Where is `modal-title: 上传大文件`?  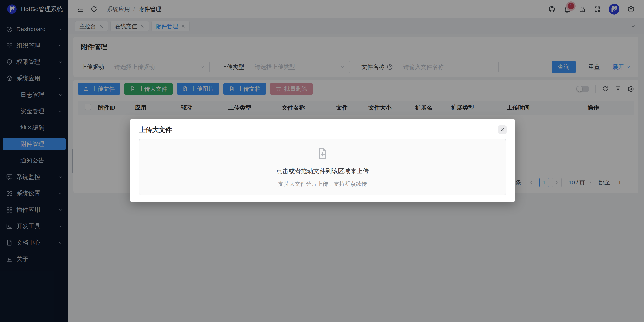
modal-title: 上传大文件 is located at coordinates (322, 130).